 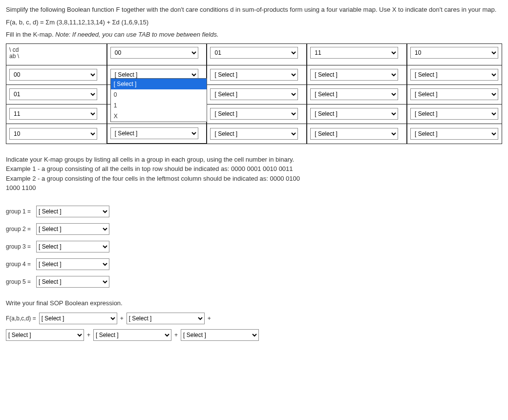 I want to click on group-2-label: group 2 =, so click(x=21, y=229).